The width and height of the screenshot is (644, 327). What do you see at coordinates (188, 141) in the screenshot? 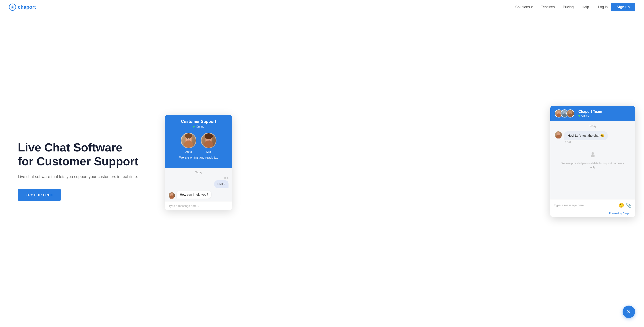
I see `agent-anna-avatar` at bounding box center [188, 141].